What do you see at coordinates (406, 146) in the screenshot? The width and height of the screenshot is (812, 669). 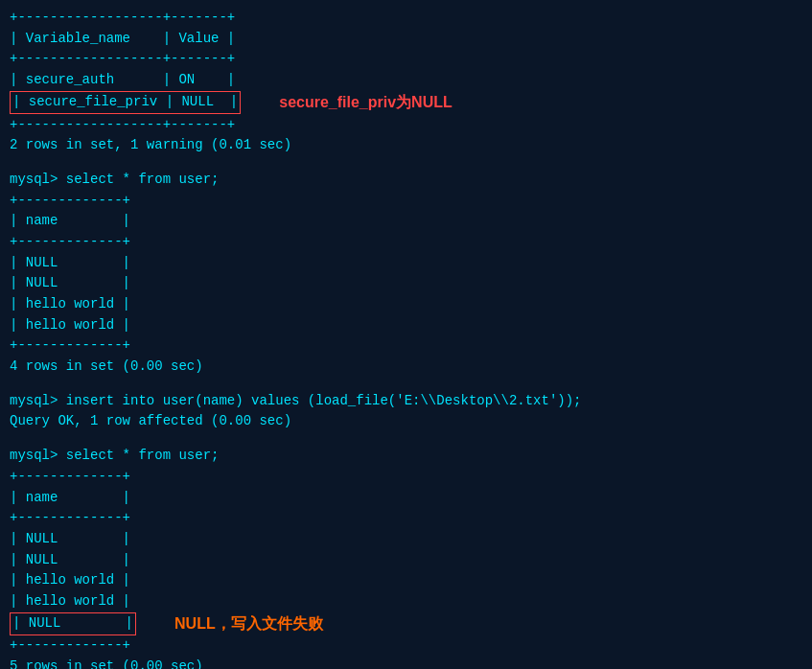 I see `terminal-line: 2 rows in set, 1 warning (0.01 sec)` at bounding box center [406, 146].